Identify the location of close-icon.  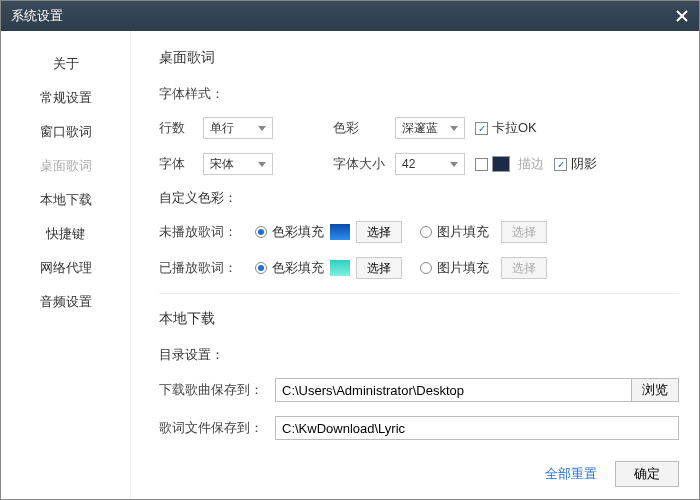
(682, 16).